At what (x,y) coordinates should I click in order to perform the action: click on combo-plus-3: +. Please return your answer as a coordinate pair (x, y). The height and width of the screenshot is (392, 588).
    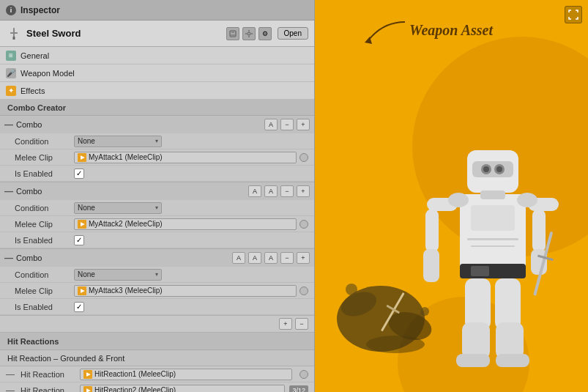
    Looking at the image, I should click on (303, 258).